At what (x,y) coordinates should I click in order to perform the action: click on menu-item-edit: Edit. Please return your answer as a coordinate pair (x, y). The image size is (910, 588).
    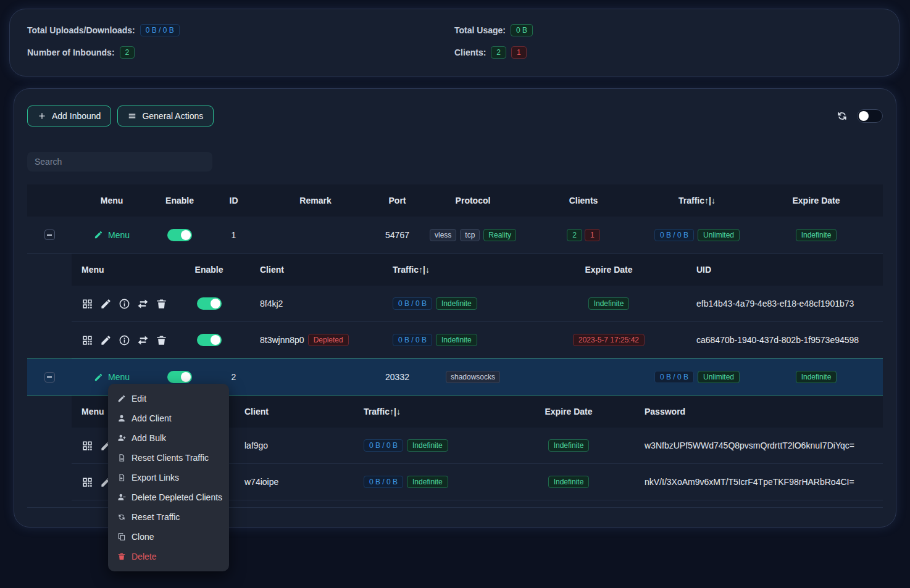
    Looking at the image, I should click on (169, 399).